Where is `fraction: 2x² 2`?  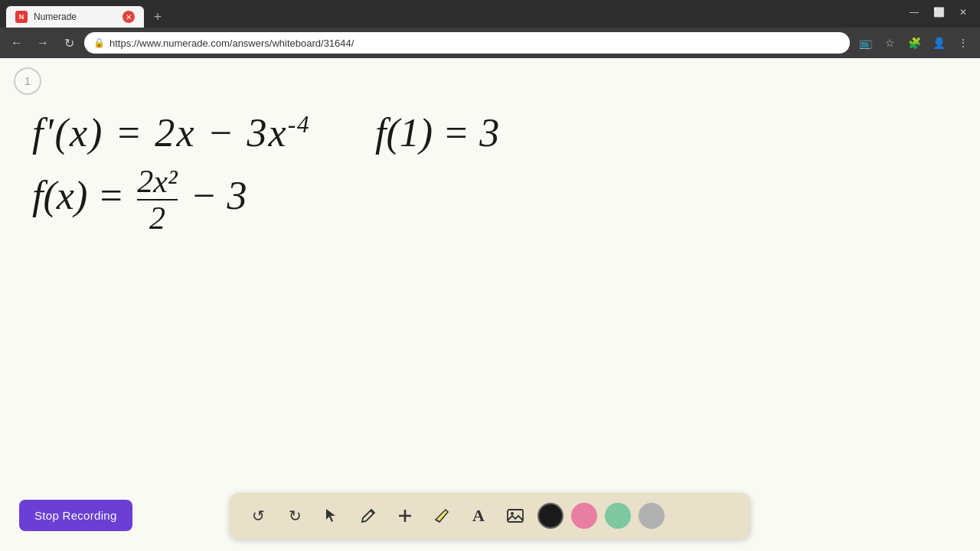
fraction: 2x² 2 is located at coordinates (157, 200).